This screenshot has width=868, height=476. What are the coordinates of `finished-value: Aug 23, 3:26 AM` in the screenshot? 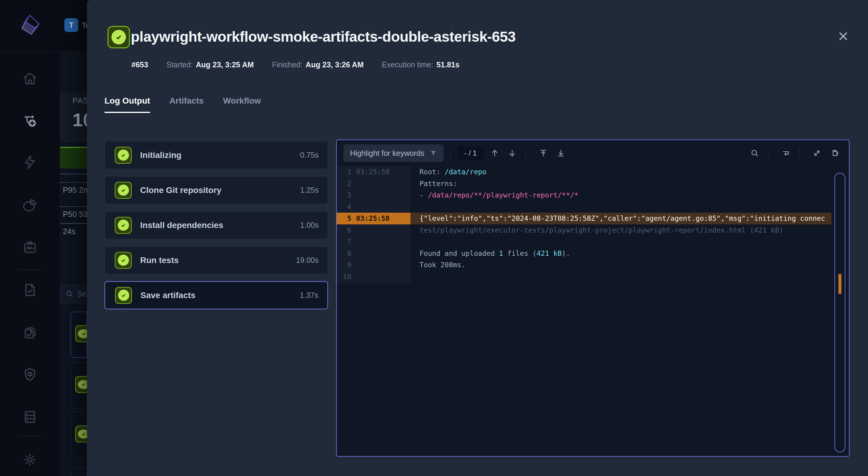 It's located at (335, 65).